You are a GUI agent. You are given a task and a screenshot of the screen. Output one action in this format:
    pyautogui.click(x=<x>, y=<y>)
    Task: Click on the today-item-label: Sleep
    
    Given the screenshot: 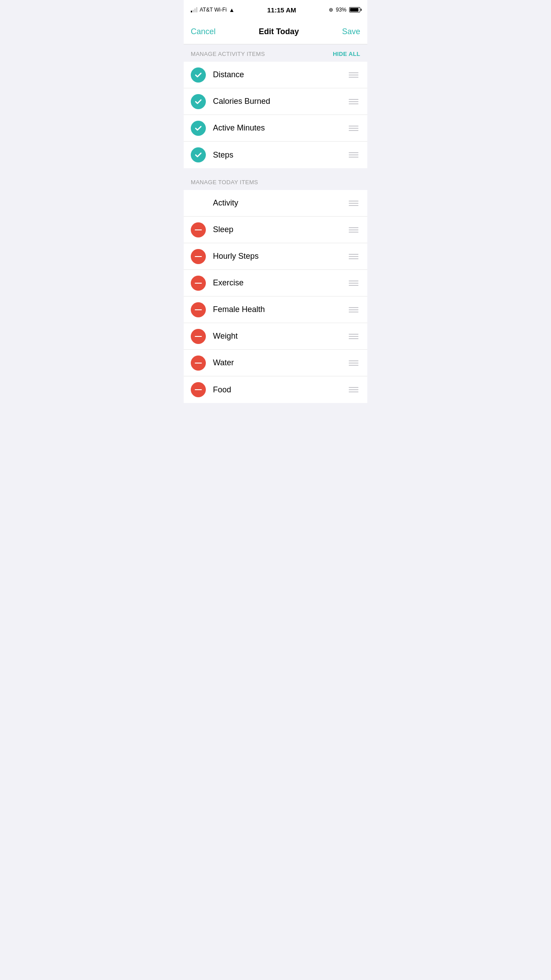 What is the action you would take?
    pyautogui.click(x=280, y=230)
    